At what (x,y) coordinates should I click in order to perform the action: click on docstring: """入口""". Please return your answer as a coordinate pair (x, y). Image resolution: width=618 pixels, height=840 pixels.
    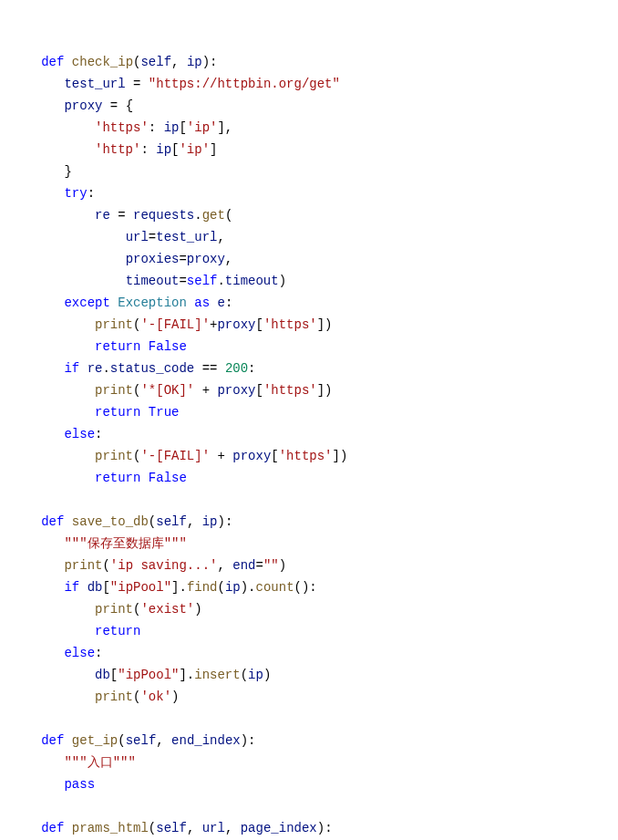
    Looking at the image, I should click on (99, 762).